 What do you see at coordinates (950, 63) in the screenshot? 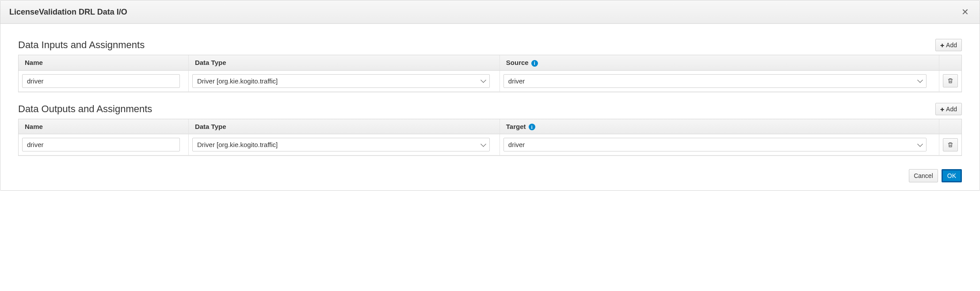
I see `inputs-col-actions` at bounding box center [950, 63].